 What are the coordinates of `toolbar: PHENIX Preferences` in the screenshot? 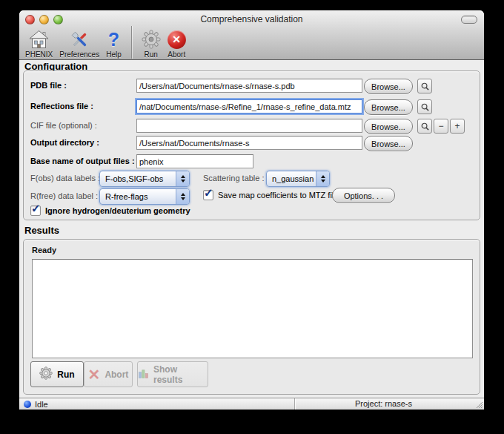 It's located at (105, 42).